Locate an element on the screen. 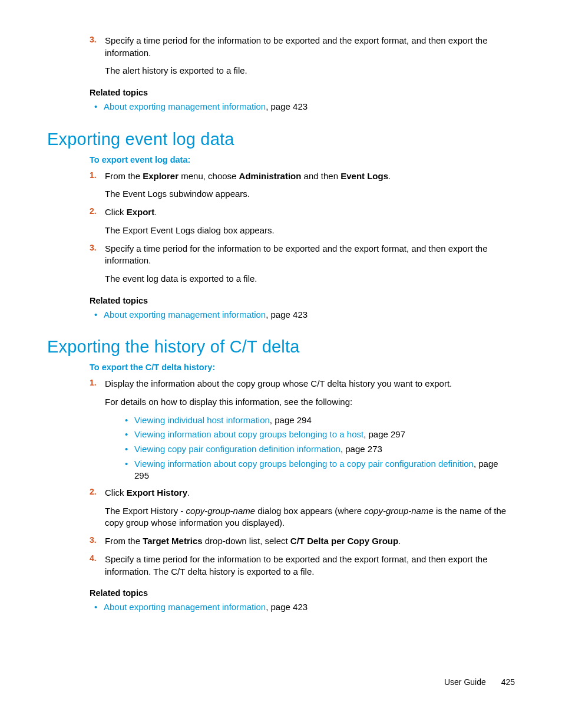 The width and height of the screenshot is (562, 728). section-title-event-log: Exporting event log data is located at coordinates (281, 139).